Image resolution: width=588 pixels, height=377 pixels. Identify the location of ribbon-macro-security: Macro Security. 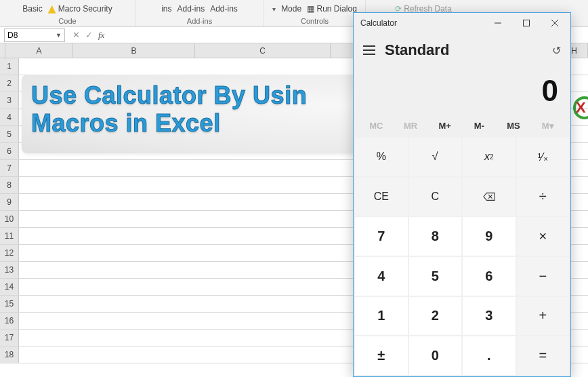
(80, 9).